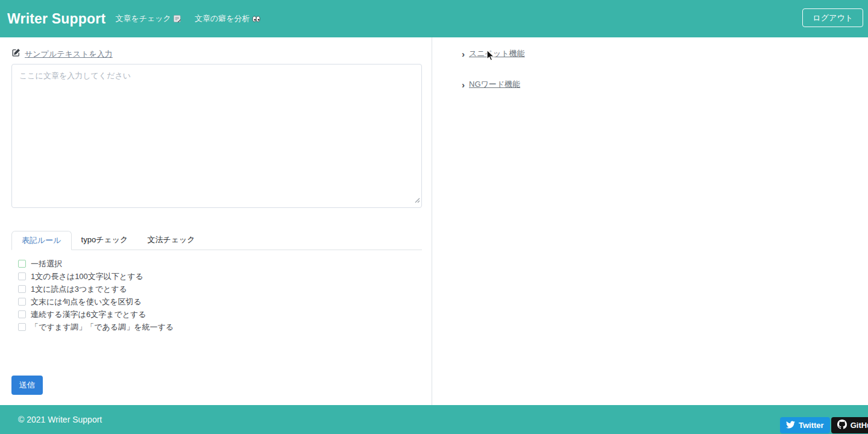  Describe the element at coordinates (497, 54) in the screenshot. I see `snippet-feature-link: スニペット機能` at that location.